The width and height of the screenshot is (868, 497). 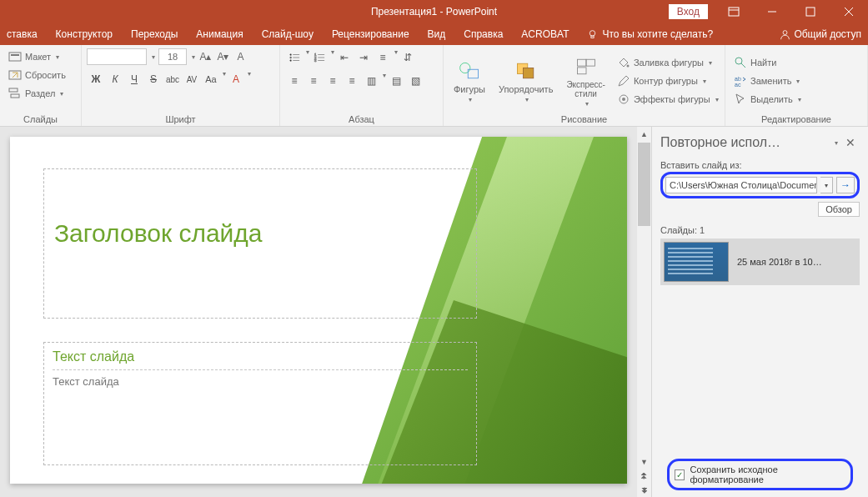 I want to click on maximize-icon, so click(x=810, y=12).